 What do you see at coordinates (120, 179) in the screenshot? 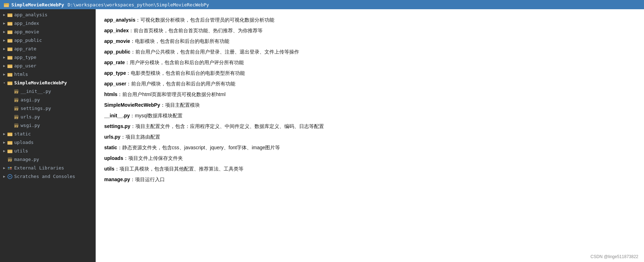
I see `desc-key: manage.py：` at bounding box center [120, 179].